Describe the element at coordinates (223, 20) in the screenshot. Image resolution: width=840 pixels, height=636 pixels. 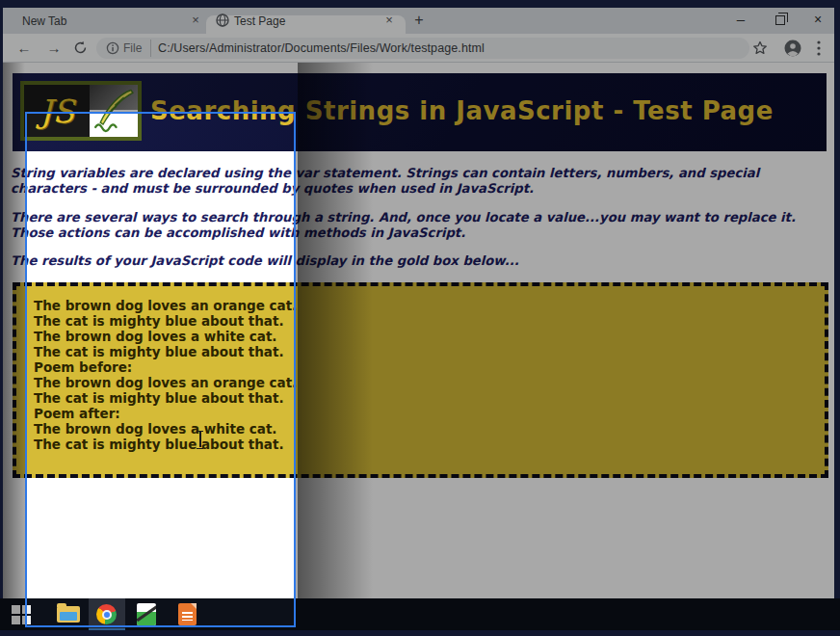
I see `globe-favicon-icon` at that location.